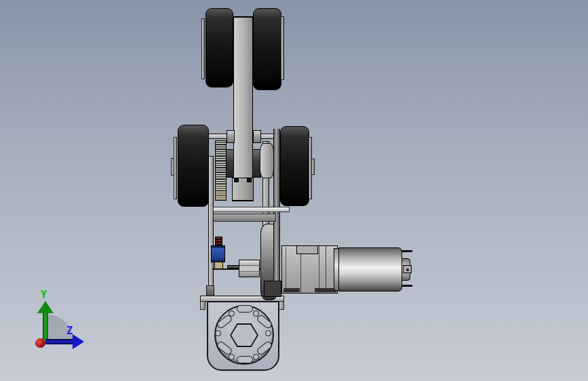 This screenshot has height=381, width=588. I want to click on top-roller-left-shaft, so click(203, 49).